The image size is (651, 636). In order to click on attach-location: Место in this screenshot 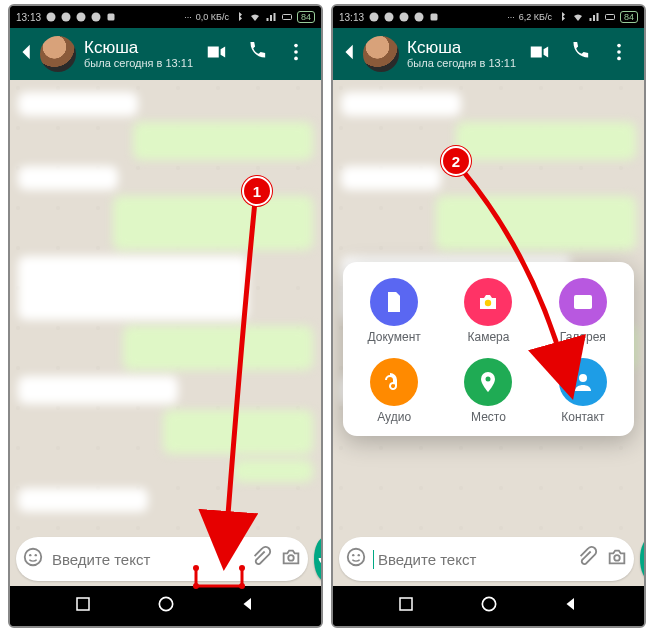, I will do `click(488, 391)`.